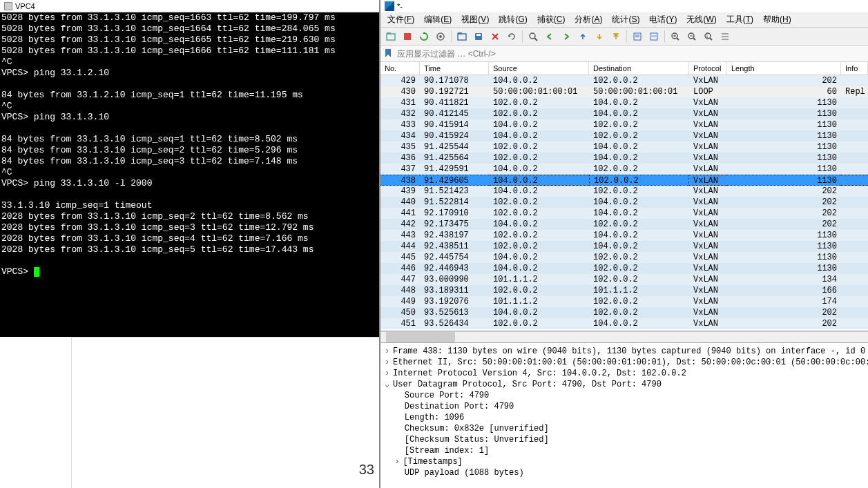 This screenshot has width=868, height=488. What do you see at coordinates (707, 36) in the screenshot?
I see `svg-text: 1` at bounding box center [707, 36].